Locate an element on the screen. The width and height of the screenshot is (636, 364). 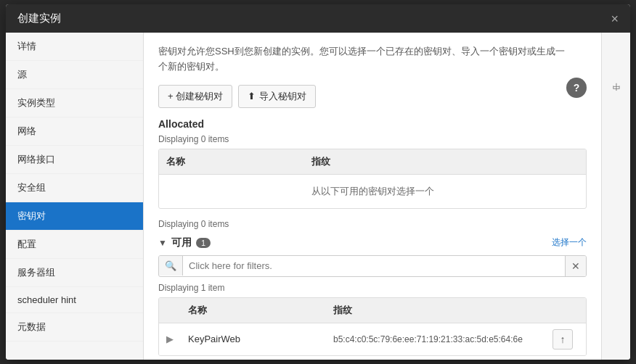
available-title-group: ▼ 可用 1 is located at coordinates (184, 243).